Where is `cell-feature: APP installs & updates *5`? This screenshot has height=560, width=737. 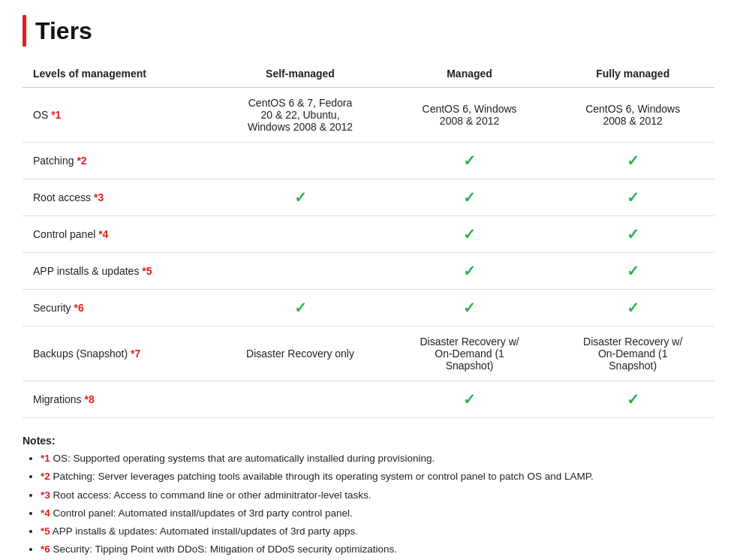 cell-feature: APP installs & updates *5 is located at coordinates (117, 272).